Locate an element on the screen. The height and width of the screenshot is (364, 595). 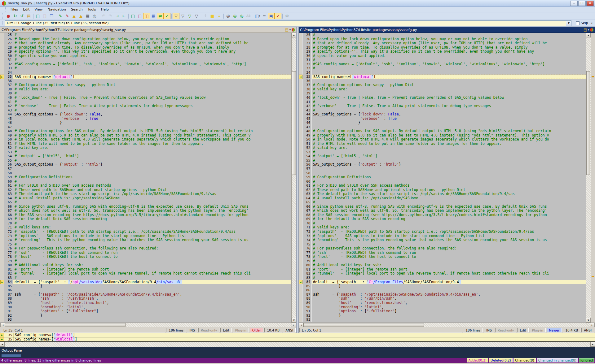
output-pane-tab is located at coordinates (11, 356).